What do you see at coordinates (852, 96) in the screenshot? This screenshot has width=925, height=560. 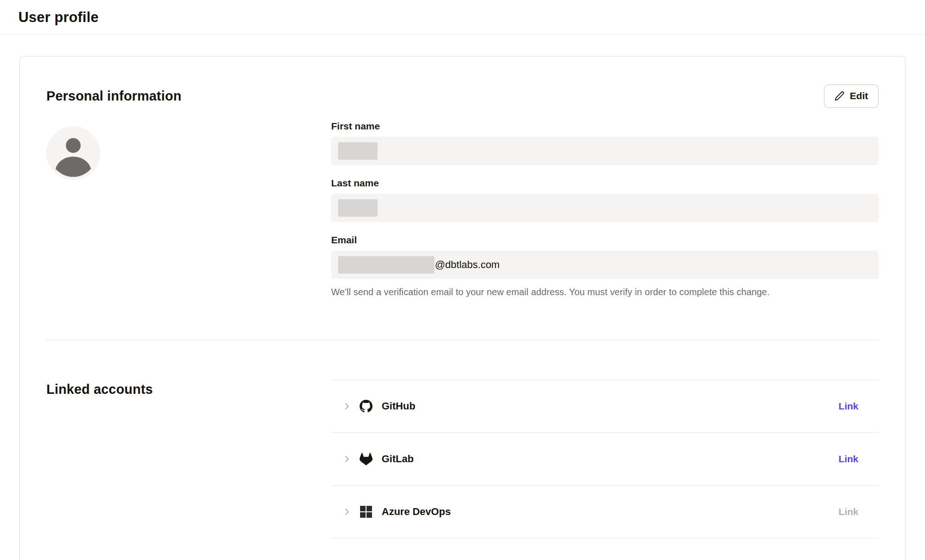 I see `edit-button: Edit` at bounding box center [852, 96].